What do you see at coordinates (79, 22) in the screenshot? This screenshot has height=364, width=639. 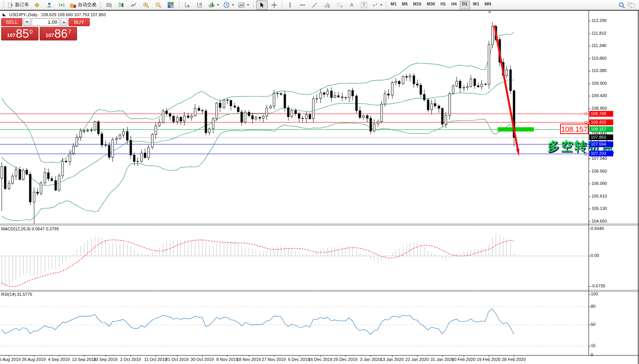 I see `buy-button: BUY` at bounding box center [79, 22].